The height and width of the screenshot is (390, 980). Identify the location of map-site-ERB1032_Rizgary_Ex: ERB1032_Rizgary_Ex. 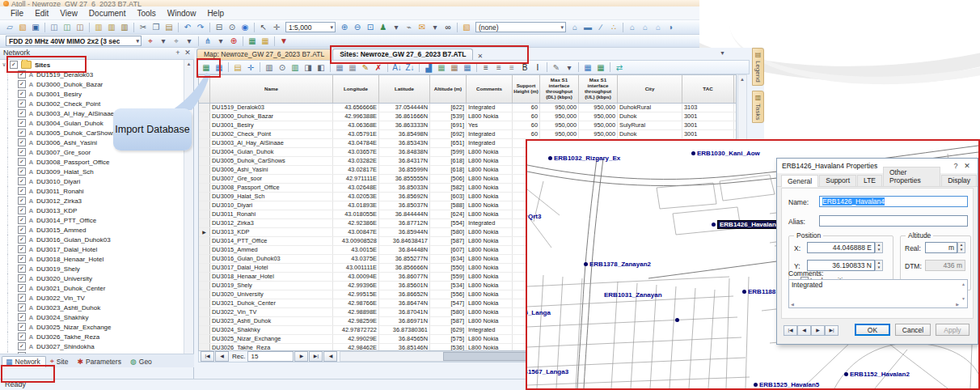
(584, 159).